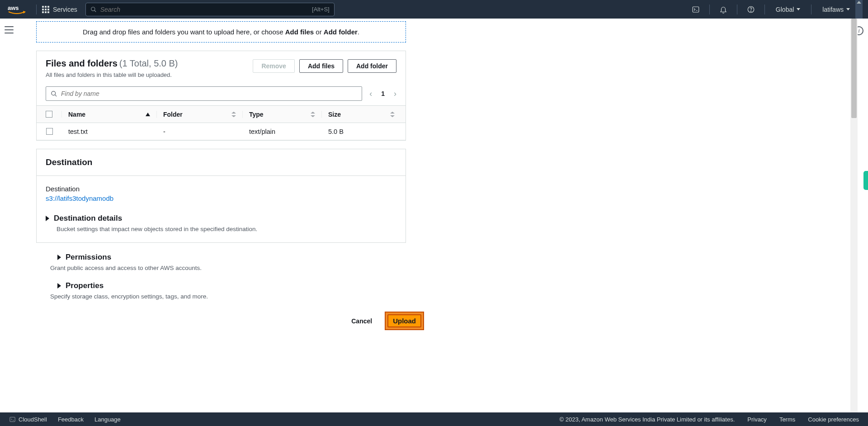 This screenshot has width=868, height=426. What do you see at coordinates (404, 321) in the screenshot?
I see `upload-button: Upload` at bounding box center [404, 321].